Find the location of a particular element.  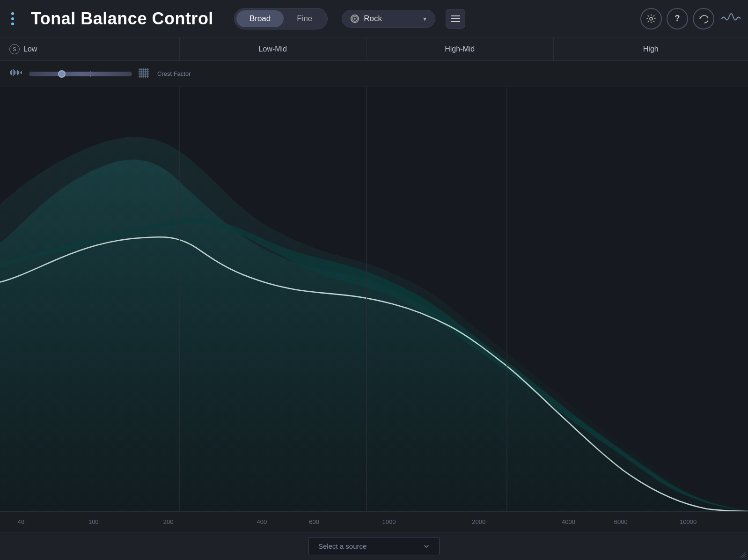

bottom-bar: Select a source is located at coordinates (374, 546).